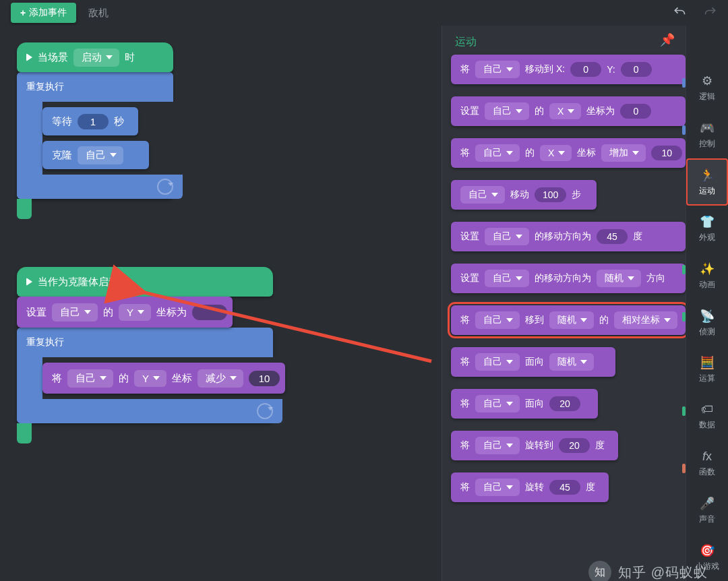 This screenshot has height=581, width=728. I want to click on logic-icon: ⚙, so click(707, 81).